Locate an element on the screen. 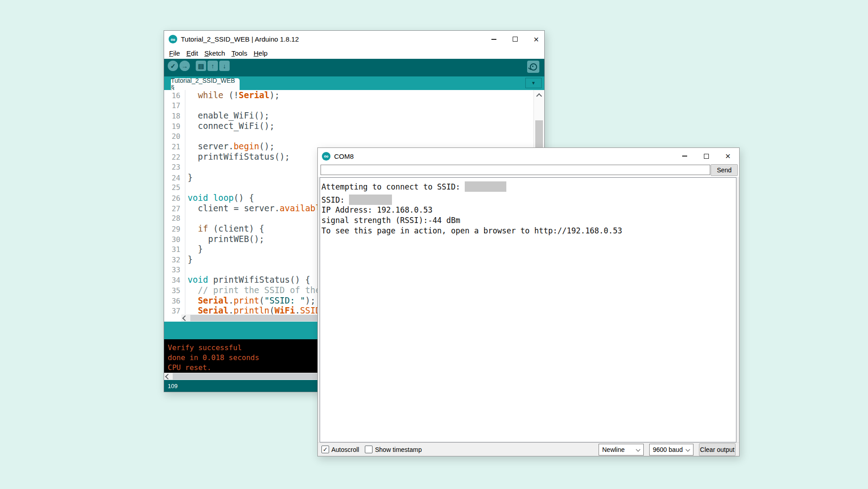  ide-window-title: Tutorial_2_SSID_WEB | Arduino 1.8.12 is located at coordinates (240, 39).